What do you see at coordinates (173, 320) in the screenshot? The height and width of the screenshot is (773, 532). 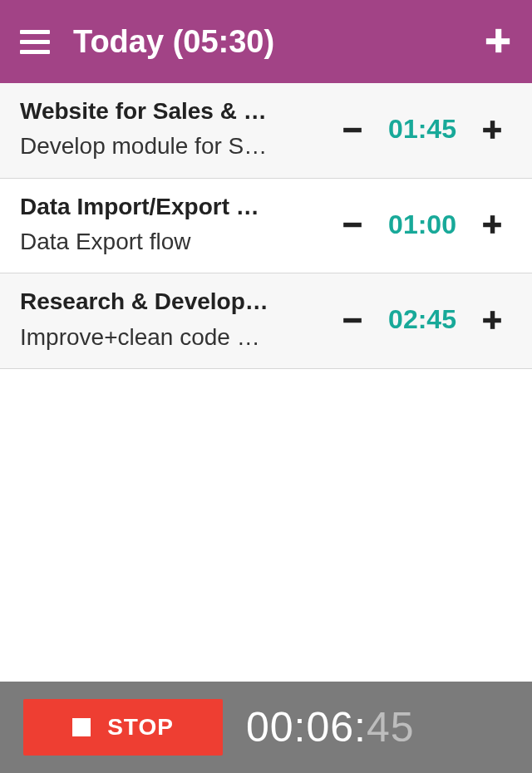 I see `item-text: Research & Developme… Improve+clean code…` at bounding box center [173, 320].